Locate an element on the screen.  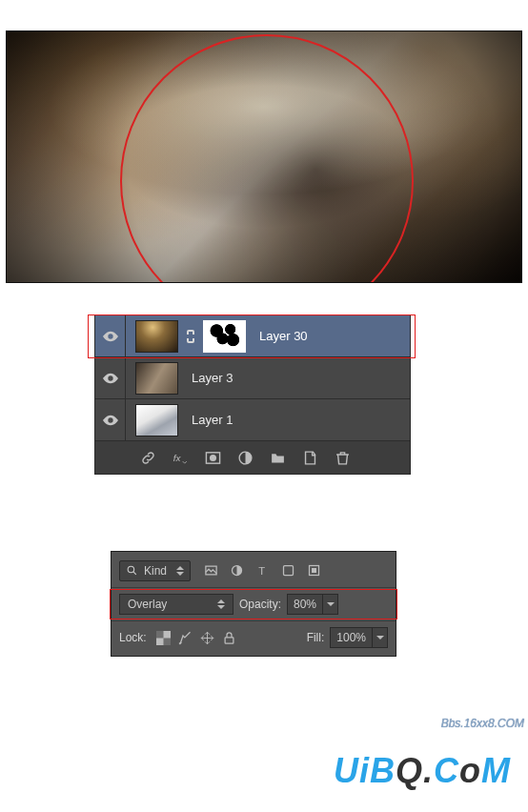
search-icon is located at coordinates (132, 570).